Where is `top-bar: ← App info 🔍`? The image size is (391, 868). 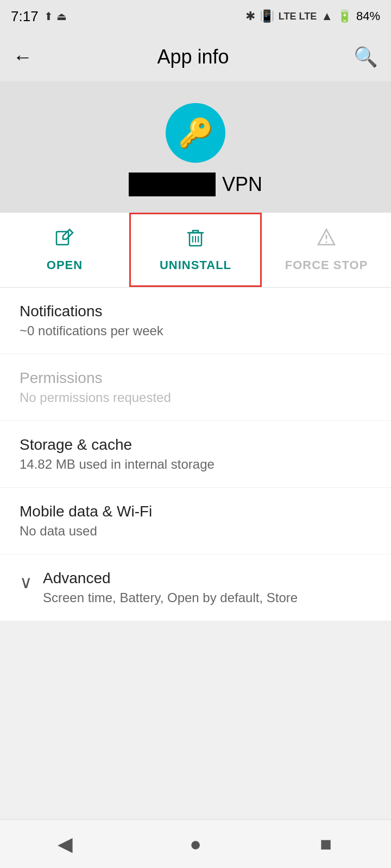
top-bar: ← App info 🔍 is located at coordinates (195, 57).